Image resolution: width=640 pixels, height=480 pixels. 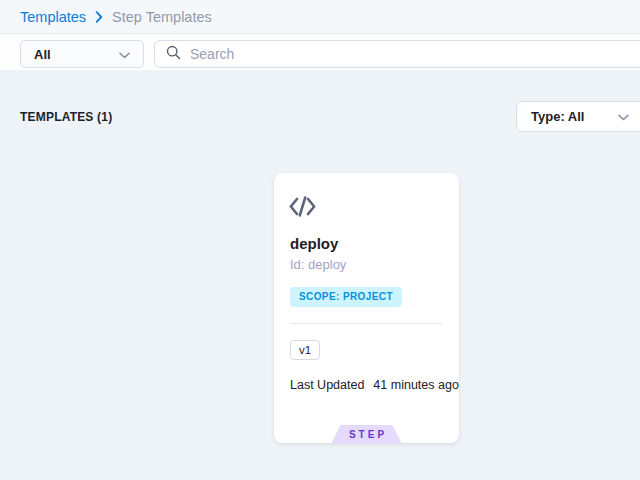 What do you see at coordinates (42, 54) in the screenshot?
I see `scope-filter-value: All` at bounding box center [42, 54].